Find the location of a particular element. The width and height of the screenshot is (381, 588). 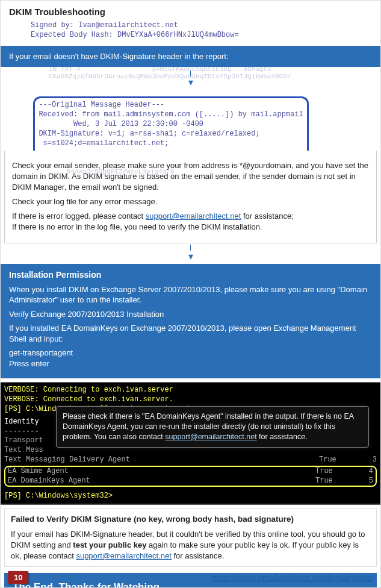

banner-heading: Installation Permission is located at coordinates (190, 275).